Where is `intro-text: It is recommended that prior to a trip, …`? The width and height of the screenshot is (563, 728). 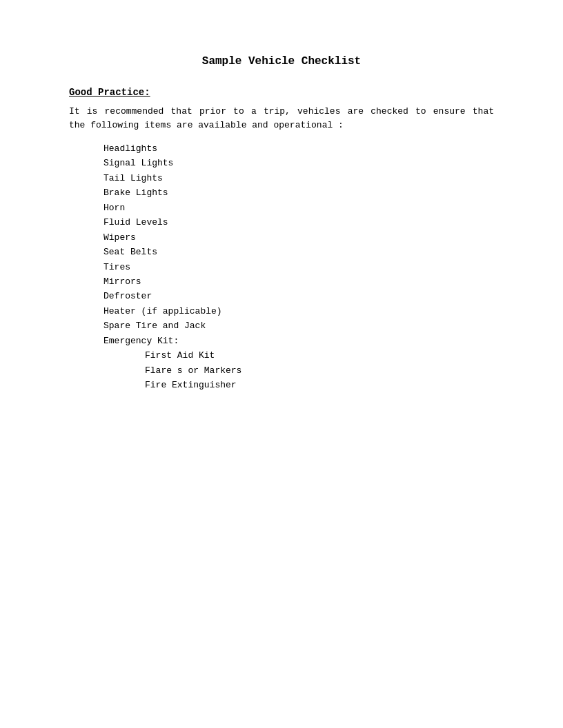
intro-text: It is recommended that prior to a trip, … is located at coordinates (282, 119).